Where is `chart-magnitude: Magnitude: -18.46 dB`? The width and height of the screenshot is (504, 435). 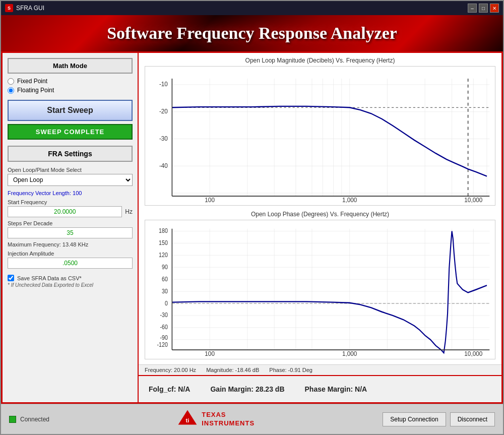
chart-magnitude: Magnitude: -18.46 dB is located at coordinates (233, 370).